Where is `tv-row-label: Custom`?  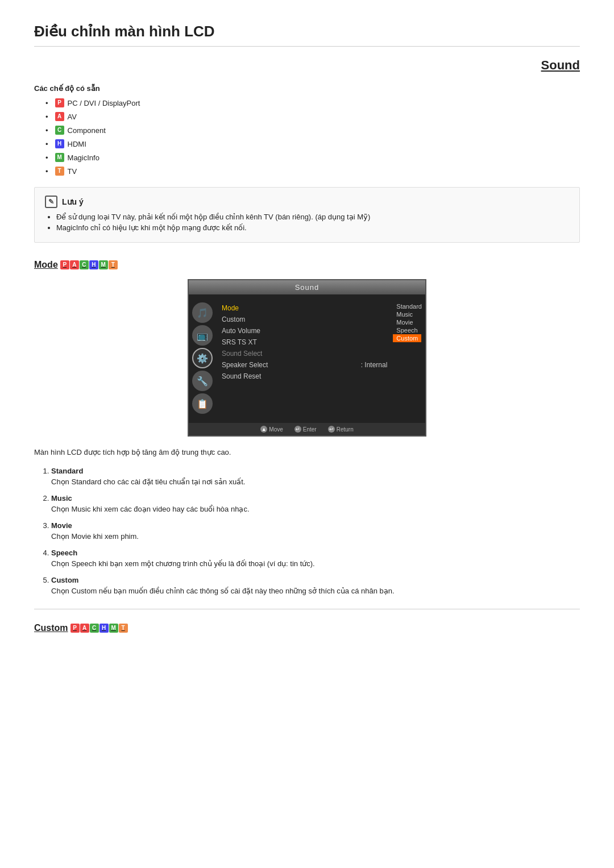
tv-row-label: Custom is located at coordinates (233, 319).